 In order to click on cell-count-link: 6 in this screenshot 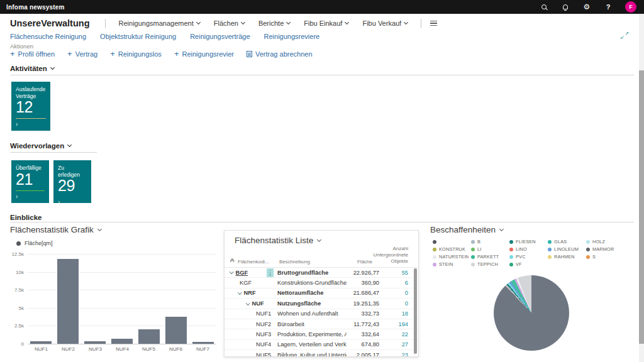, I will do `click(394, 283)`.